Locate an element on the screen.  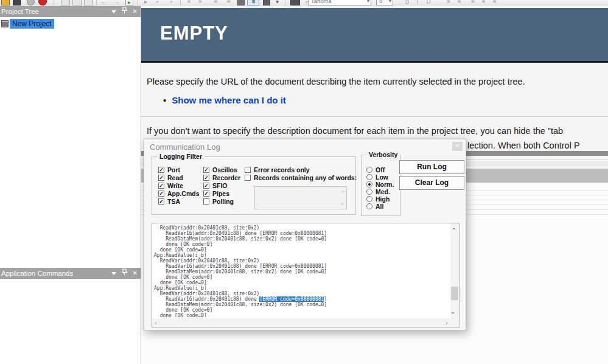
log-text: ReadVar(addr:0x20401c88, size:0x2) ReadV… is located at coordinates (302, 271).